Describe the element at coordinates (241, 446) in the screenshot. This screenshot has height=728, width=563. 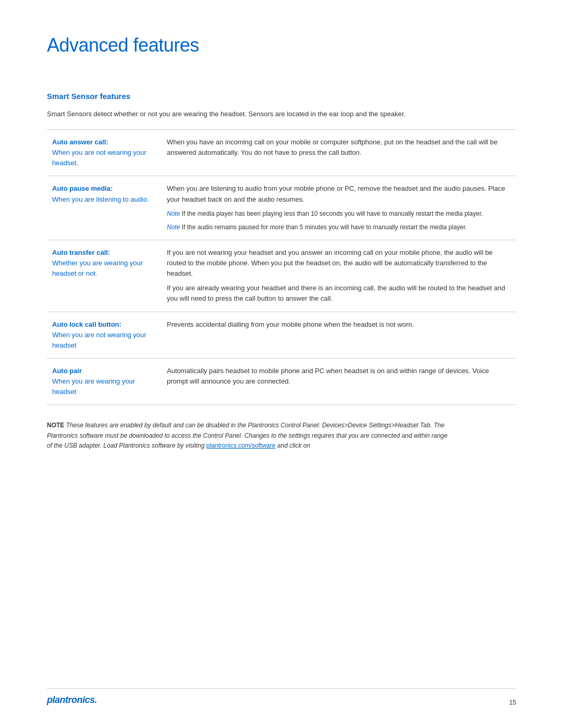
I see `plantronics-link: plantronics.com/software` at that location.